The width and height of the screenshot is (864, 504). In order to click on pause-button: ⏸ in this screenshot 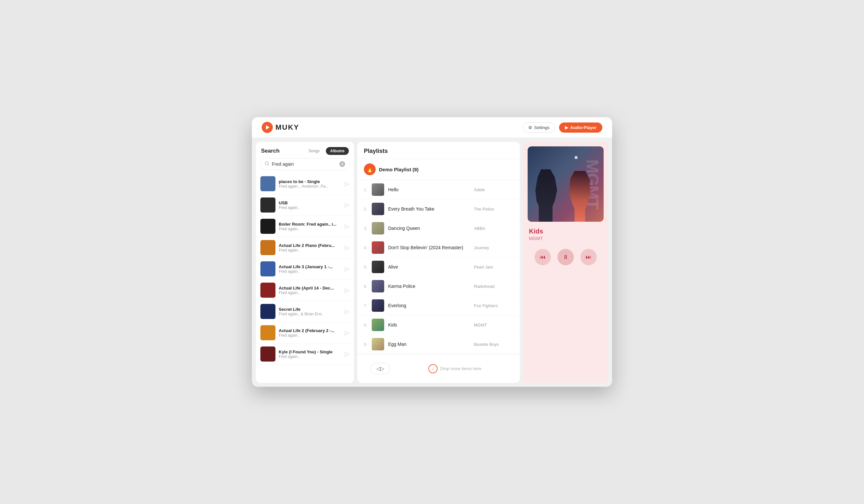, I will do `click(566, 257)`.